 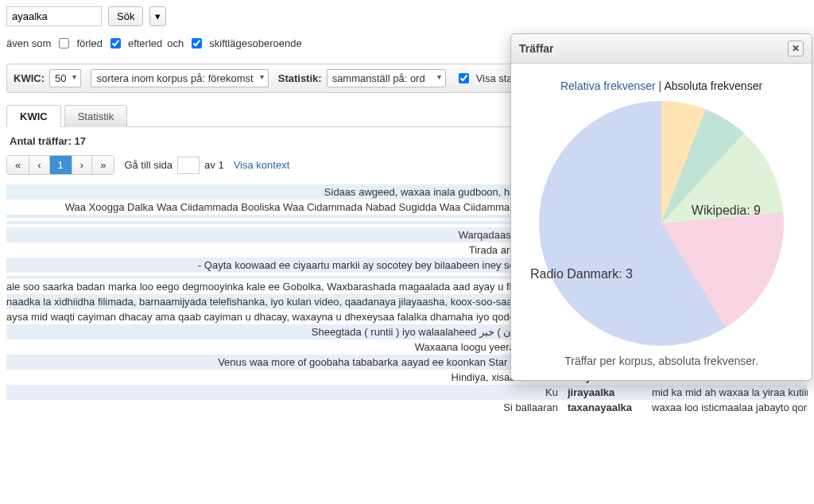 What do you see at coordinates (407, 393) in the screenshot?
I see `table-row: Kujirayaalkamid ka mid ah waxaa la yiraa…` at bounding box center [407, 393].